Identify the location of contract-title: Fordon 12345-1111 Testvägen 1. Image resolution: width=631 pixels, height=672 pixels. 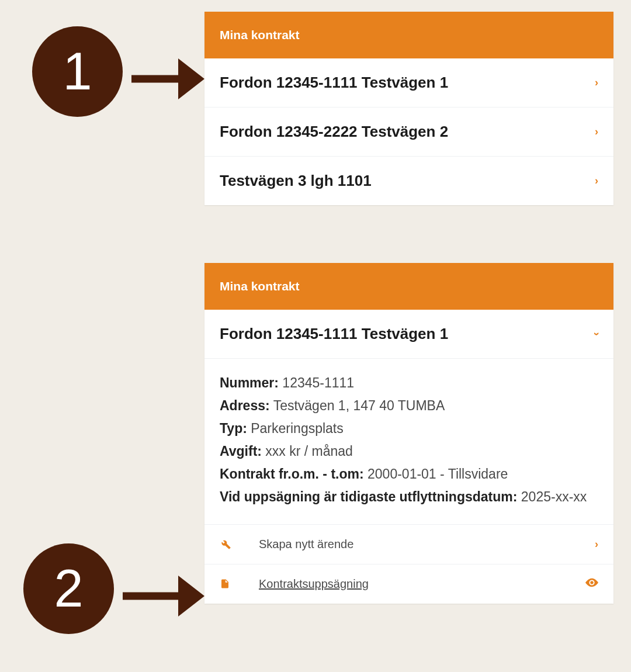
(334, 334).